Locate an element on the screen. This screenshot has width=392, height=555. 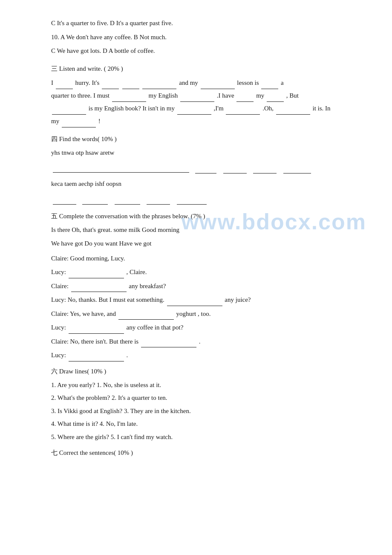
s3-hurry: hurry. It's is located at coordinates (88, 83).